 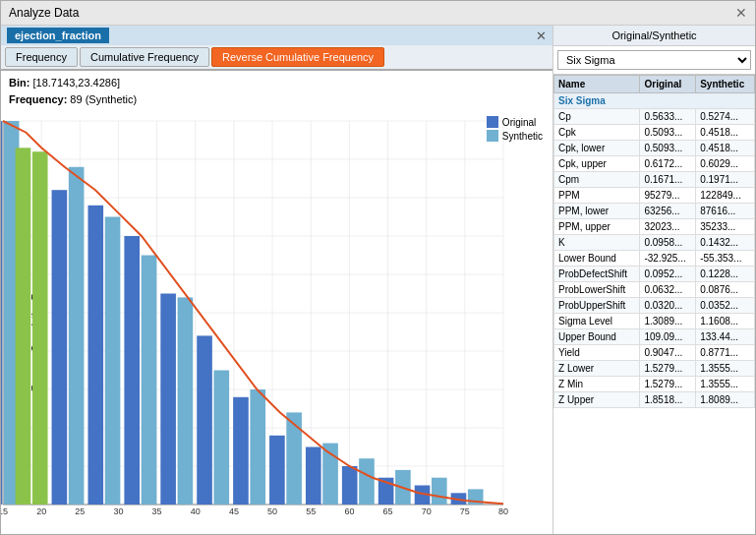 I want to click on window-title: Analyze Data, so click(x=43, y=13).